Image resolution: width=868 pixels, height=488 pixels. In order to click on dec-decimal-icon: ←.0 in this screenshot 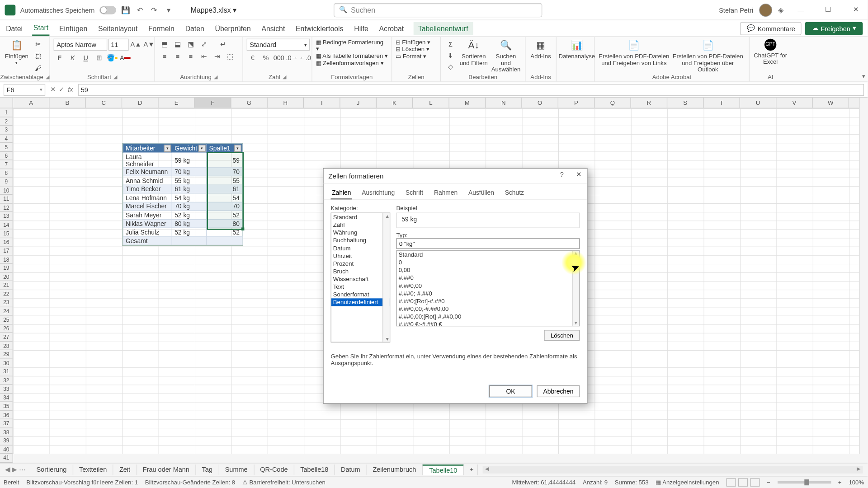, I will do `click(305, 58)`.